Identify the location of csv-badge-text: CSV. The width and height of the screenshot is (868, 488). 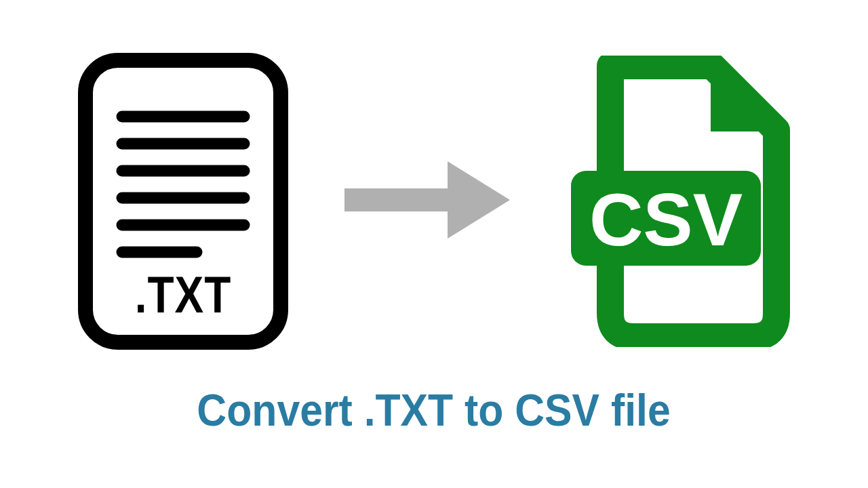
(666, 220).